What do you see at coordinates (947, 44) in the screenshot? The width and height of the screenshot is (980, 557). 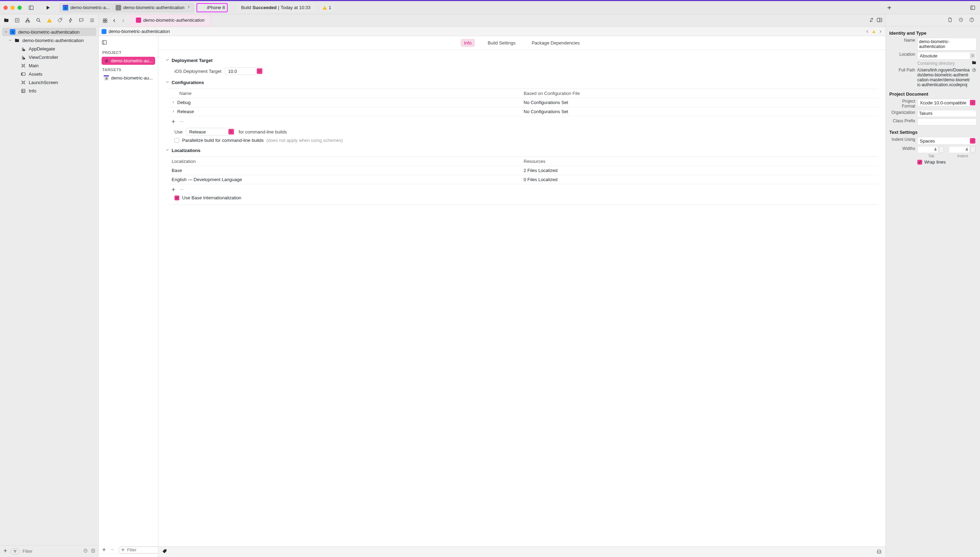 I see `project-name-field: demo-biometric-authentication` at bounding box center [947, 44].